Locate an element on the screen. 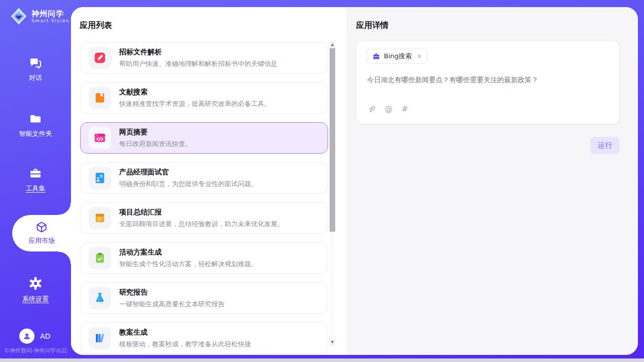 The image size is (644, 362). scrollbar-thumb is located at coordinates (333, 140).